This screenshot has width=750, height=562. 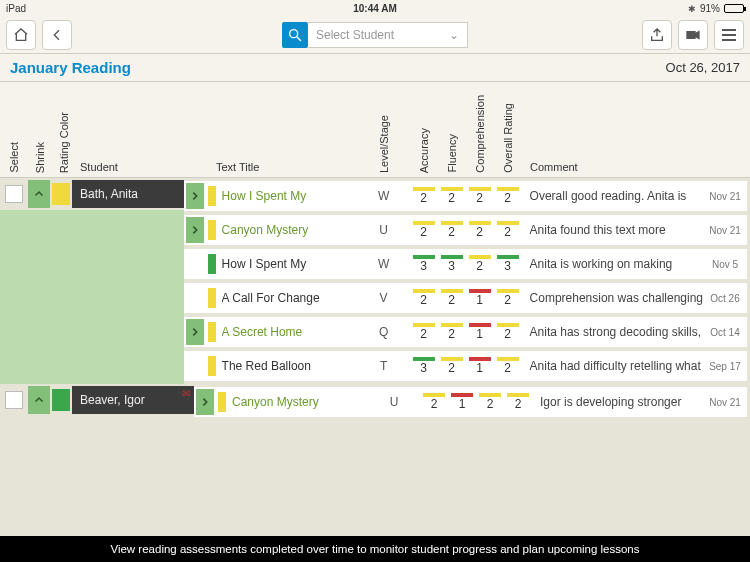 What do you see at coordinates (725, 264) in the screenshot?
I see `date-cell: Nov 5` at bounding box center [725, 264].